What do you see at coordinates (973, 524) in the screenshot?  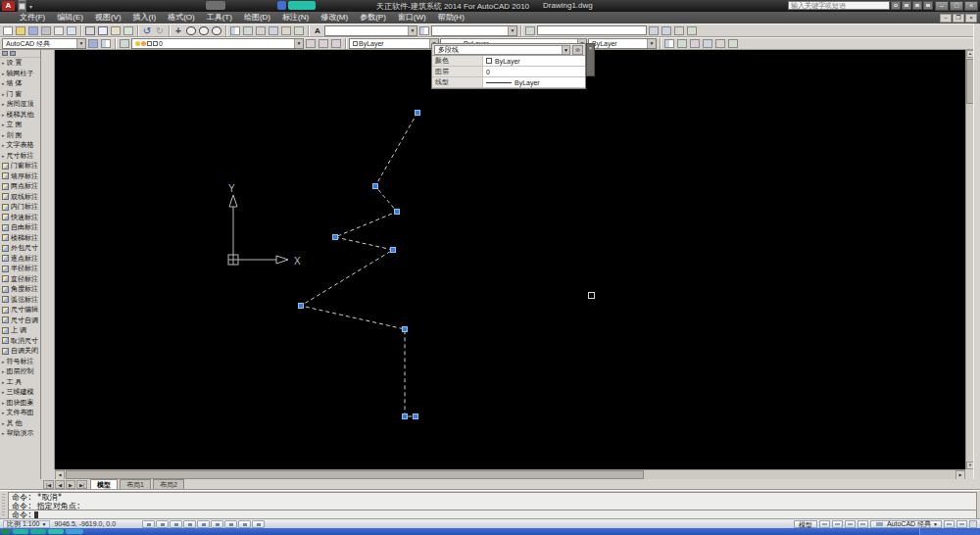 I see `clean-screen-button` at bounding box center [973, 524].